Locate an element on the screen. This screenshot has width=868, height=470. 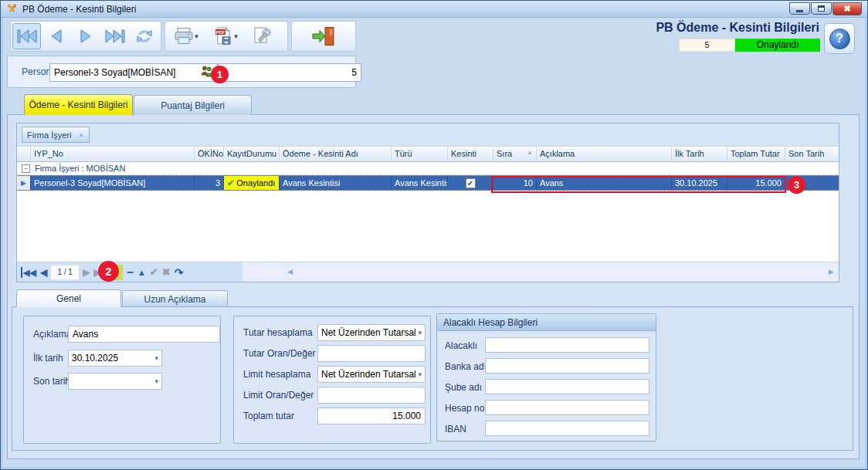
tab-puantaj-bilgileri: Puantaj Bilgileri is located at coordinates (193, 105).